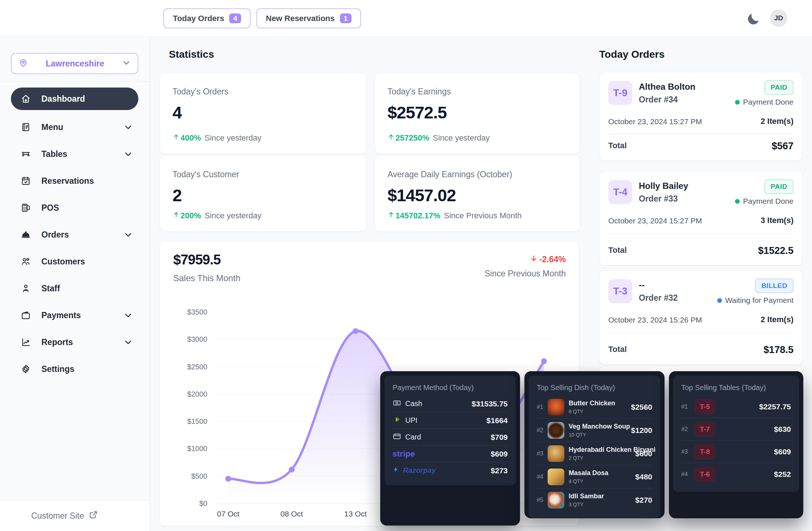 This screenshot has height=531, width=812. Describe the element at coordinates (600, 426) in the screenshot. I see `dish-name: Veg Manchow Soup` at that location.